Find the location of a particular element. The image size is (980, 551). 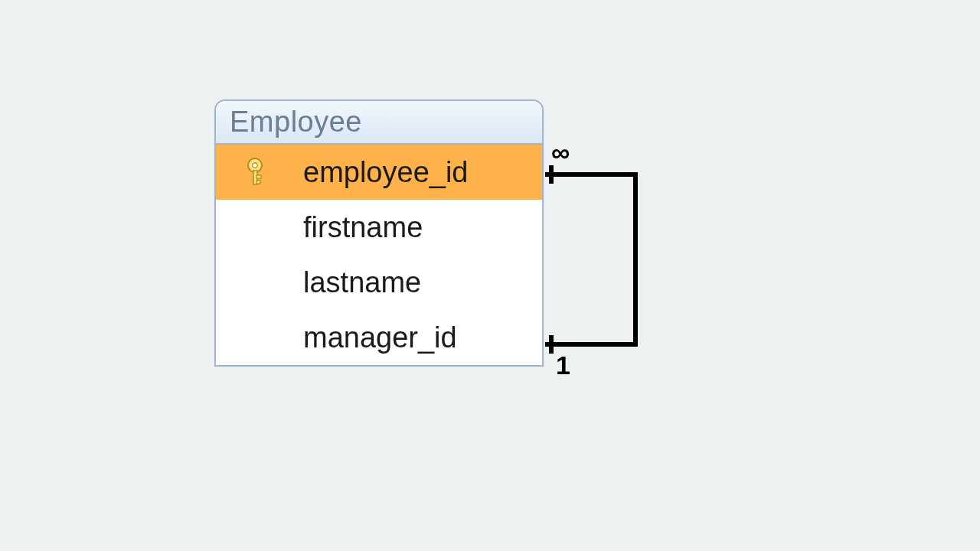

entity-title: Employee is located at coordinates (379, 122).